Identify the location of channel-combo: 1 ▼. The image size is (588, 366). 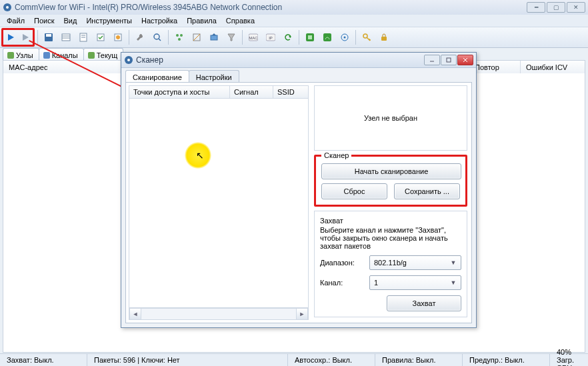
(415, 283).